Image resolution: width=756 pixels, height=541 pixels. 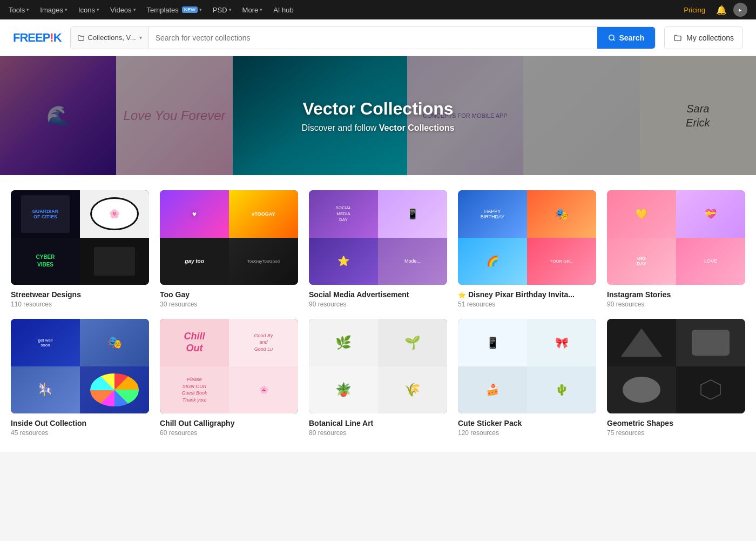 What do you see at coordinates (89, 10) in the screenshot?
I see `nav-icons: Icons ▾` at bounding box center [89, 10].